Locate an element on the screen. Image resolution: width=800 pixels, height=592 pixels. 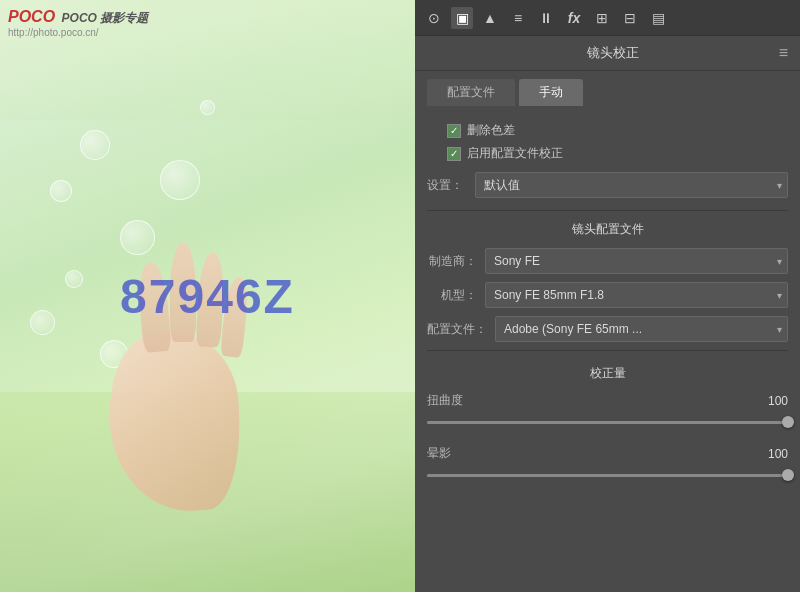
field-profile-label: 配置文件： is located at coordinates (457, 330).